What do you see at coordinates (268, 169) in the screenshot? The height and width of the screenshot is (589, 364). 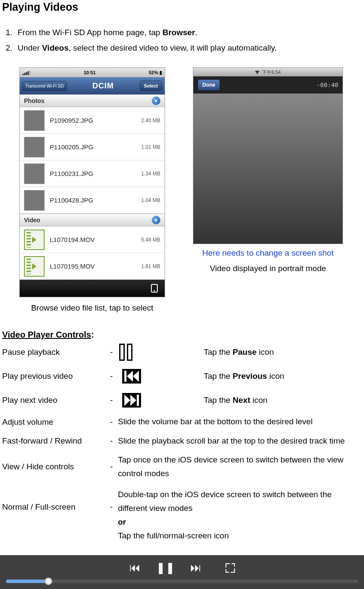 I see `video-frame` at bounding box center [268, 169].